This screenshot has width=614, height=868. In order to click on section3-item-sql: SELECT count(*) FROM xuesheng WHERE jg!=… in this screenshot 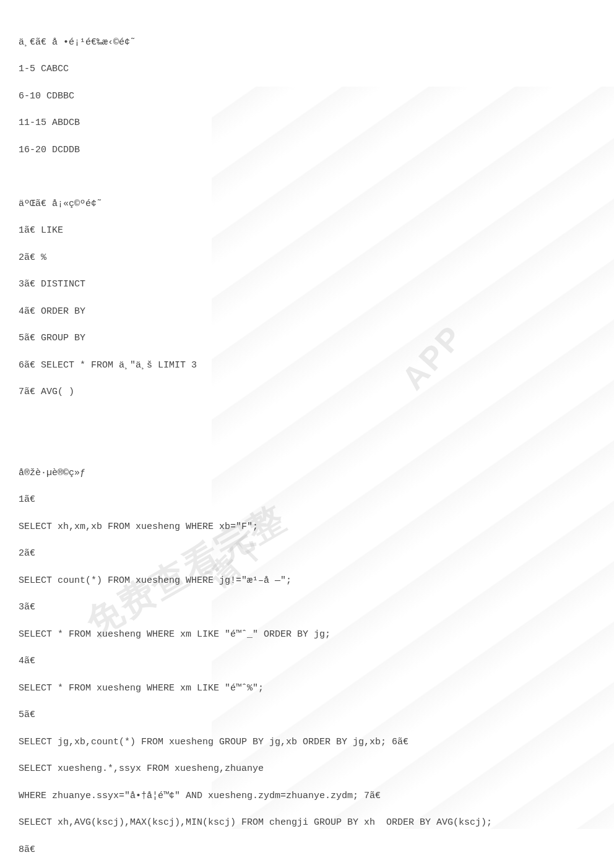, I will do `click(307, 581)`.